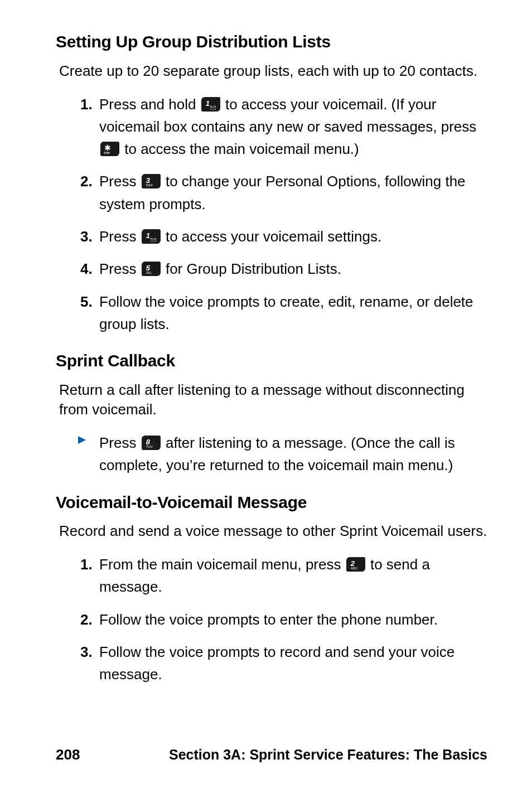 The image size is (532, 798). Describe the element at coordinates (287, 313) in the screenshot. I see `step-text: Follow the voice prompts to create, edit…` at that location.